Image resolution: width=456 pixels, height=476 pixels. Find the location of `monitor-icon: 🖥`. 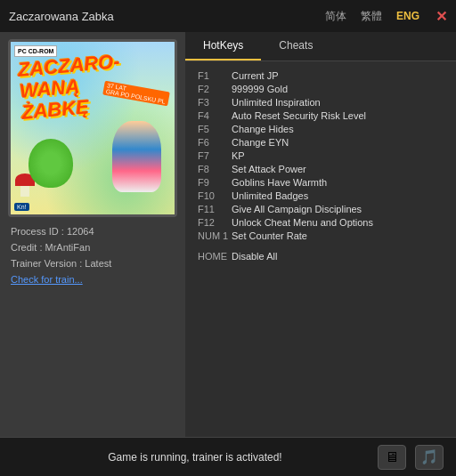

monitor-icon: 🖥 is located at coordinates (392, 457).